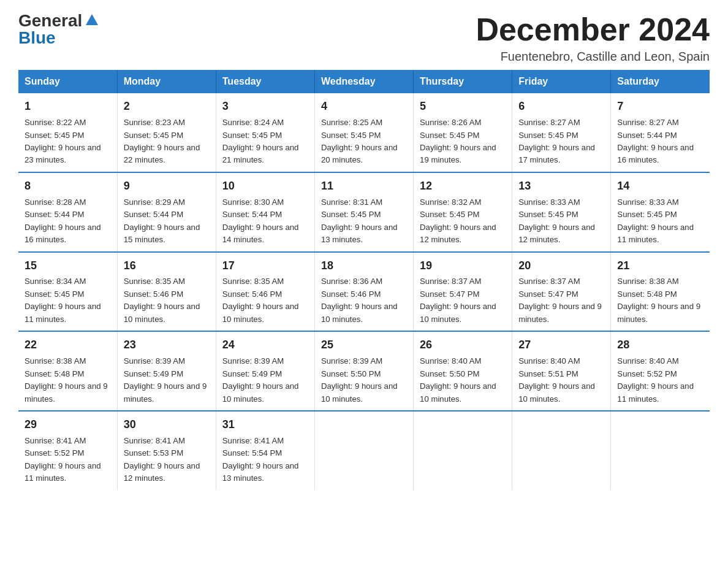 Image resolution: width=728 pixels, height=563 pixels. I want to click on day-number: 27, so click(561, 345).